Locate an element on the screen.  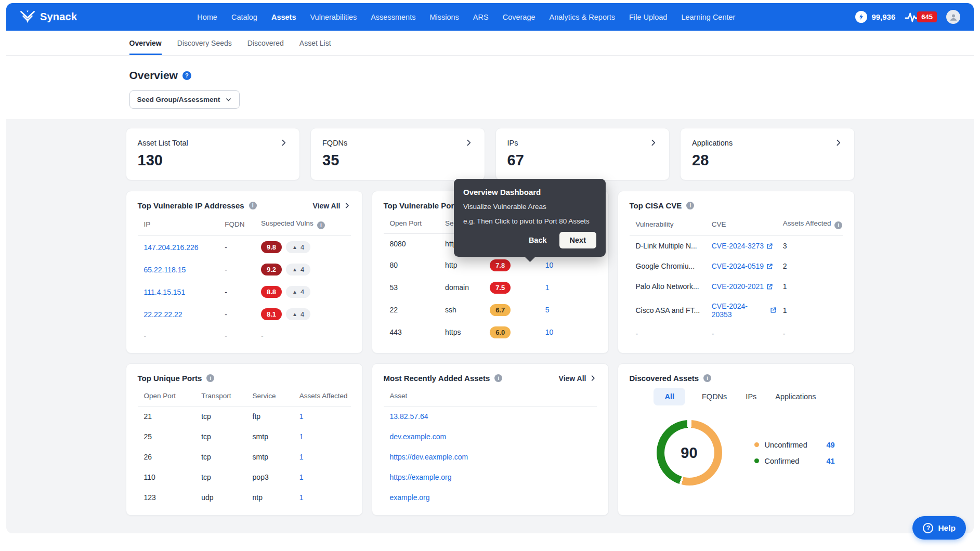
discovered-assets-tabs: All FQDNs IPs Applications is located at coordinates (736, 397).